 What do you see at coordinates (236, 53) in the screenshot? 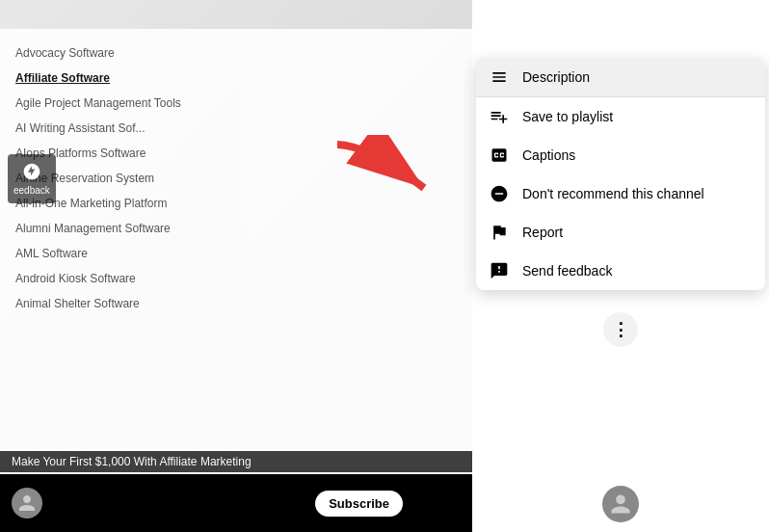
I see `screen-item: Advocacy Software` at bounding box center [236, 53].